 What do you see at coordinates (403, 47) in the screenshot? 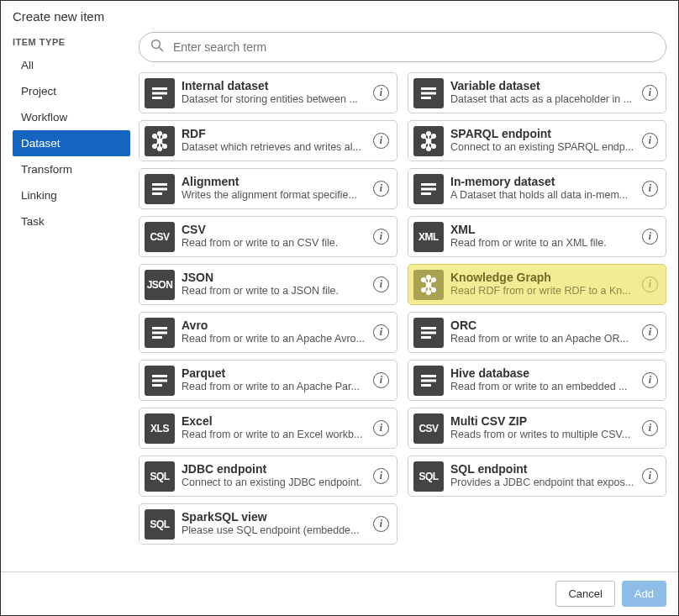
I see `search-field` at bounding box center [403, 47].